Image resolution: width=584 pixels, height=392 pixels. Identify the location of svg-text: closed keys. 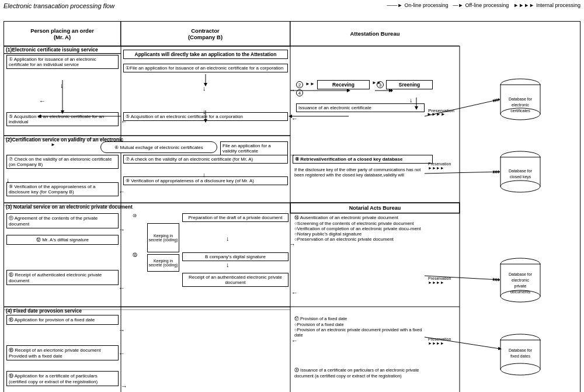
(521, 177).